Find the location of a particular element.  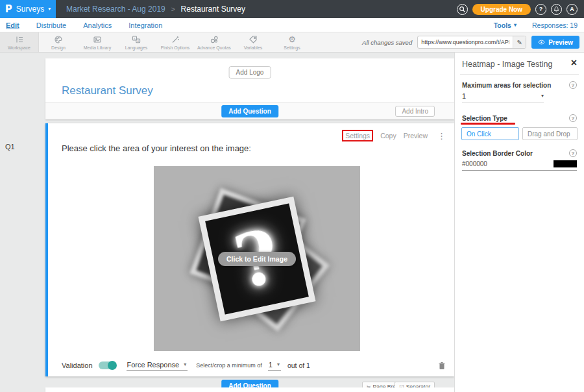

drag-and-drop-option: Drag and Drop is located at coordinates (550, 134).